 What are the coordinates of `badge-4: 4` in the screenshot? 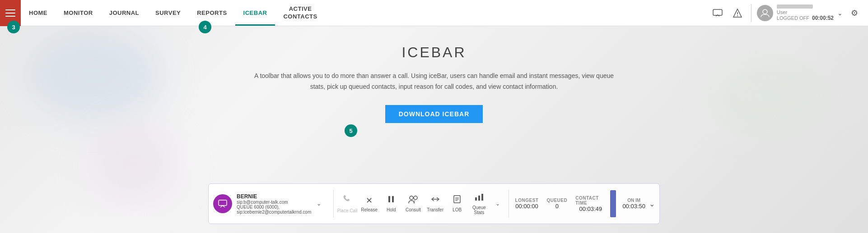 It's located at (205, 27).